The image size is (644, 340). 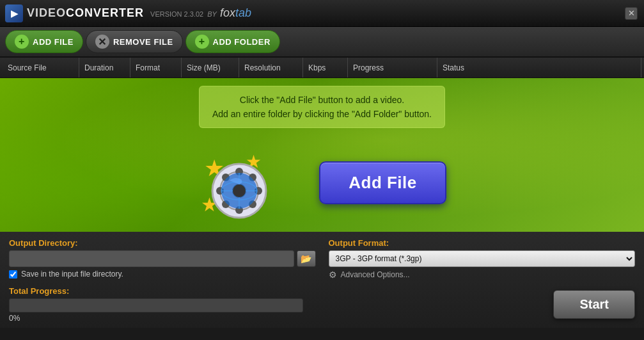 What do you see at coordinates (72, 274) in the screenshot?
I see `save-in-input-label: Save in the input file directory.` at bounding box center [72, 274].